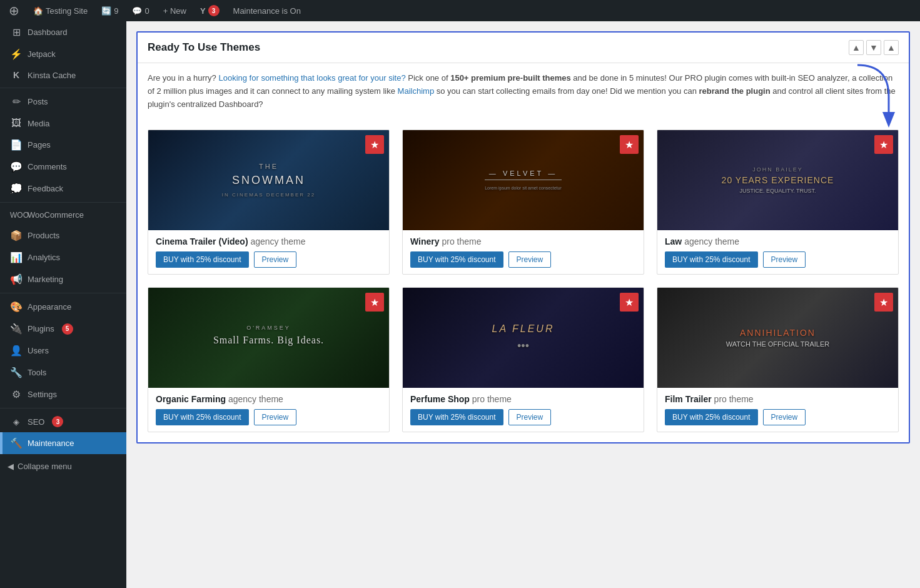 Image resolution: width=920 pixels, height=588 pixels. What do you see at coordinates (210, 11) in the screenshot?
I see `yoast-link: Y 3` at bounding box center [210, 11].